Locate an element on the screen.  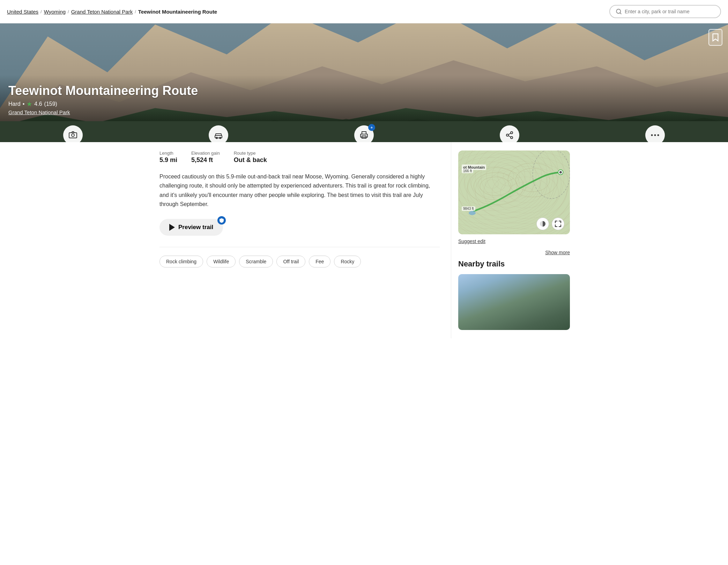
review-count: (159) is located at coordinates (51, 104).